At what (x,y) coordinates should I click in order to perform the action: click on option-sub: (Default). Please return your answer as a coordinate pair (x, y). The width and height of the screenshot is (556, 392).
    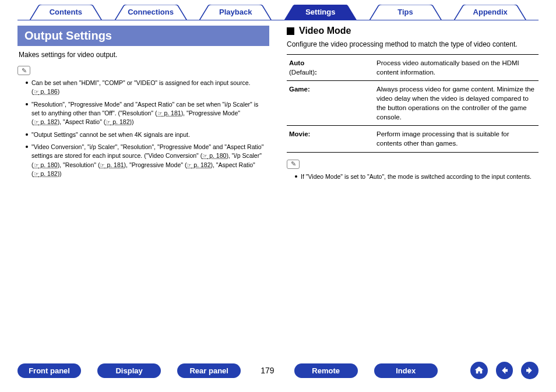
    Looking at the image, I should click on (302, 72).